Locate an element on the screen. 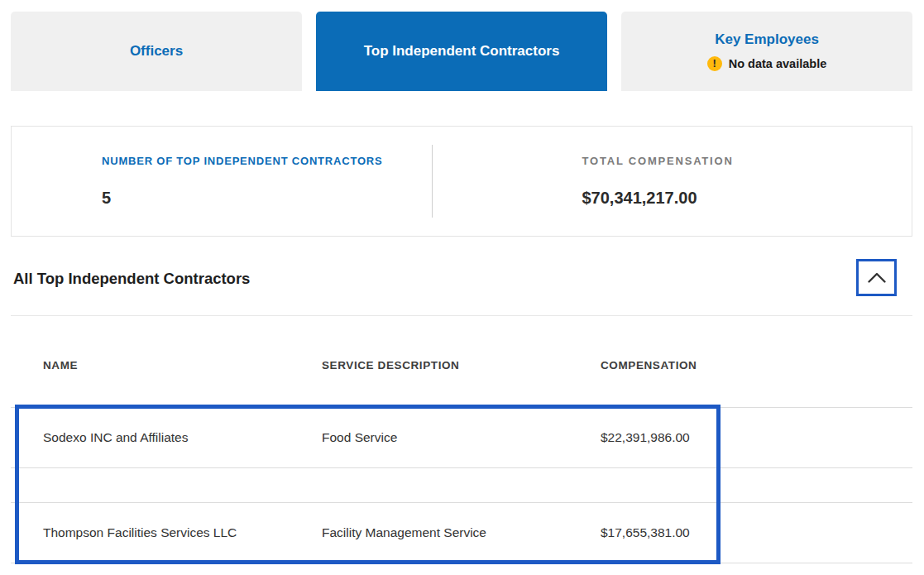  contractor-count-label: NUMBER OF TOP INDEPENDENT CONTRACTORS is located at coordinates (266, 161).